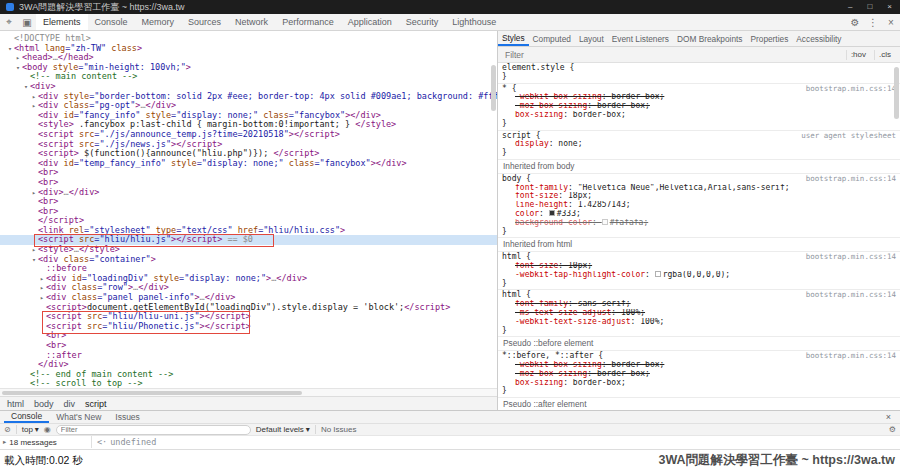 Image resolution: width=900 pixels, height=470 pixels. Describe the element at coordinates (308, 22) in the screenshot. I see `tab-performance: Performance` at that location.